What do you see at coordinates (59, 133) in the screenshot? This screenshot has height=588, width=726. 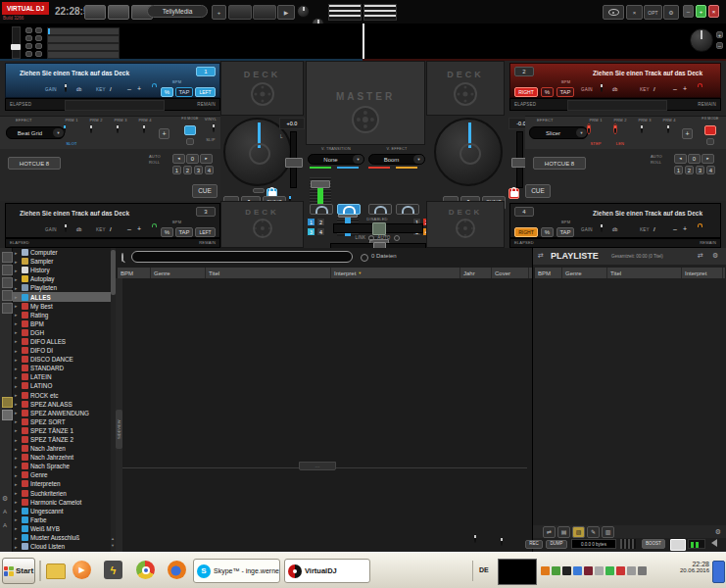 I see `deck1-effect-dropdown-arrow-icon: ▼` at bounding box center [59, 133].